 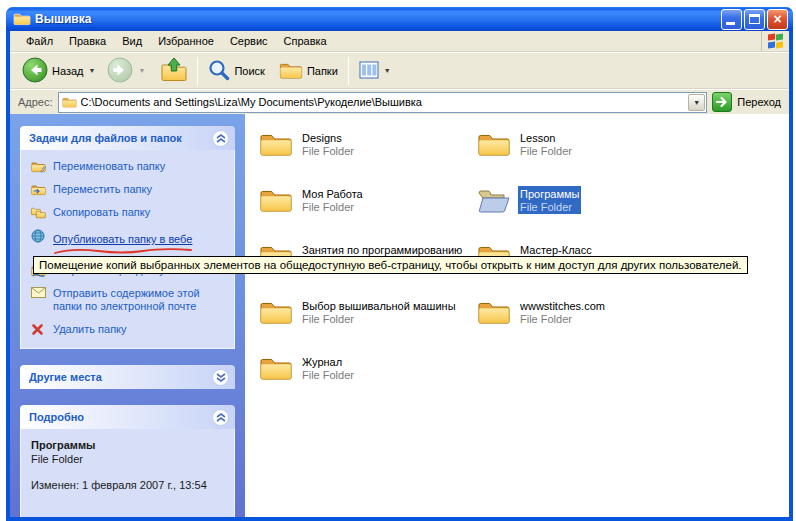 I want to click on delete-icon, so click(x=39, y=330).